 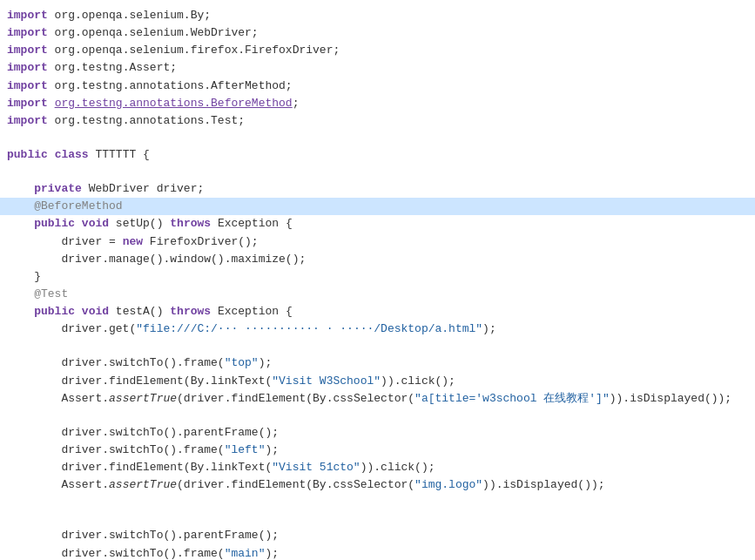 What do you see at coordinates (378, 468) in the screenshot?
I see `code-line: driver.findElement(By.linkText("Visit 51…` at bounding box center [378, 468].